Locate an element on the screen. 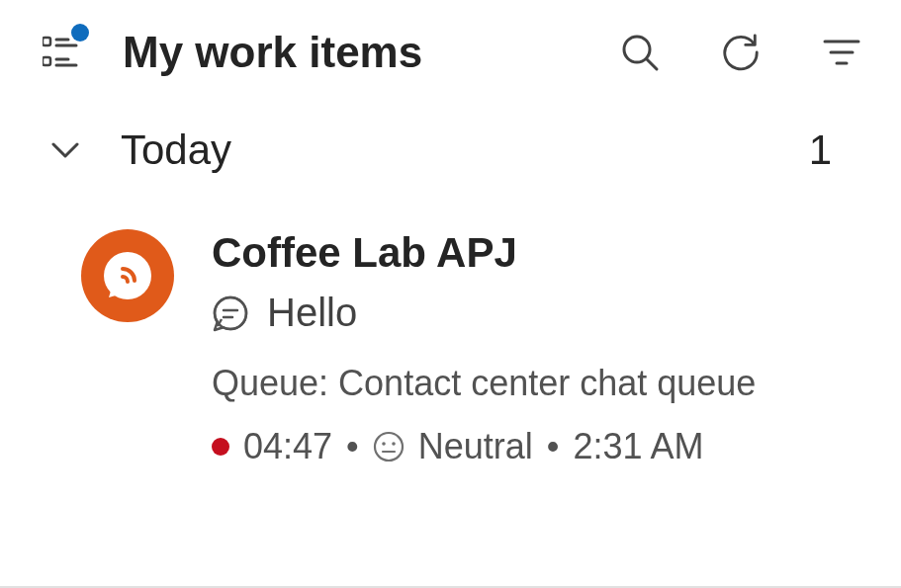 This screenshot has height=588, width=901. work-item-title: Coffee Lab APJ is located at coordinates (536, 253).